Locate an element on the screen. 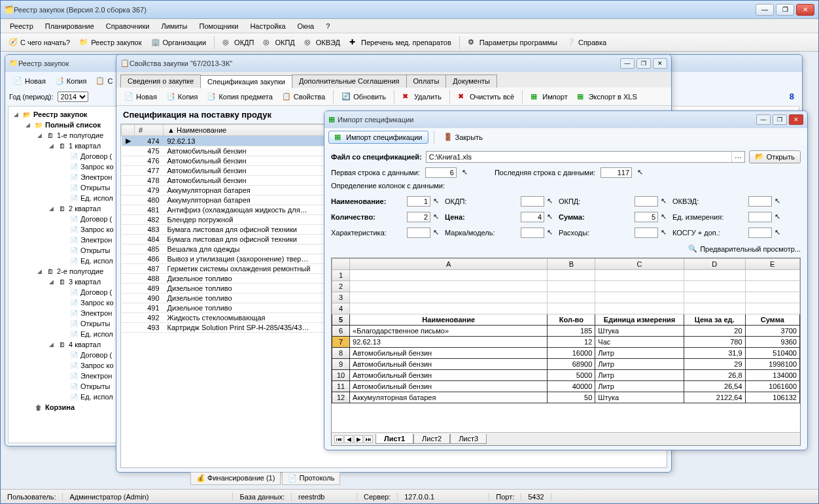 The image size is (819, 504). spec-delete-button: ✖Удалить is located at coordinates (422, 97).